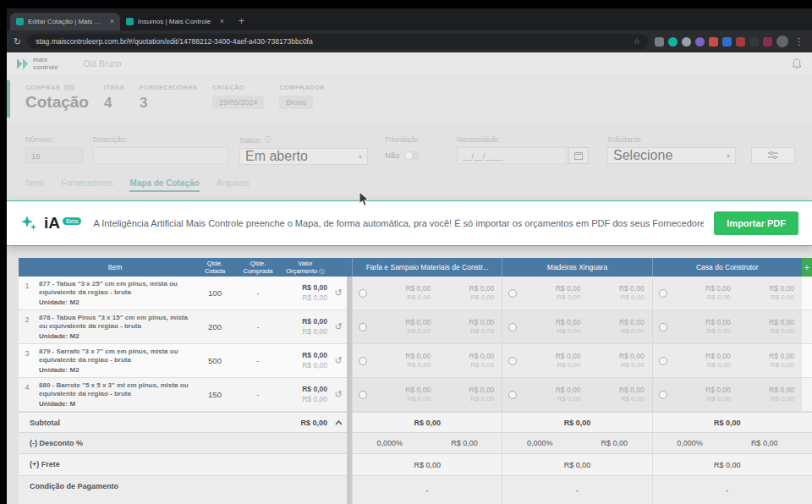 Image resolution: width=812 pixels, height=504 pixels. I want to click on status-select: Em aberto ▾, so click(304, 156).